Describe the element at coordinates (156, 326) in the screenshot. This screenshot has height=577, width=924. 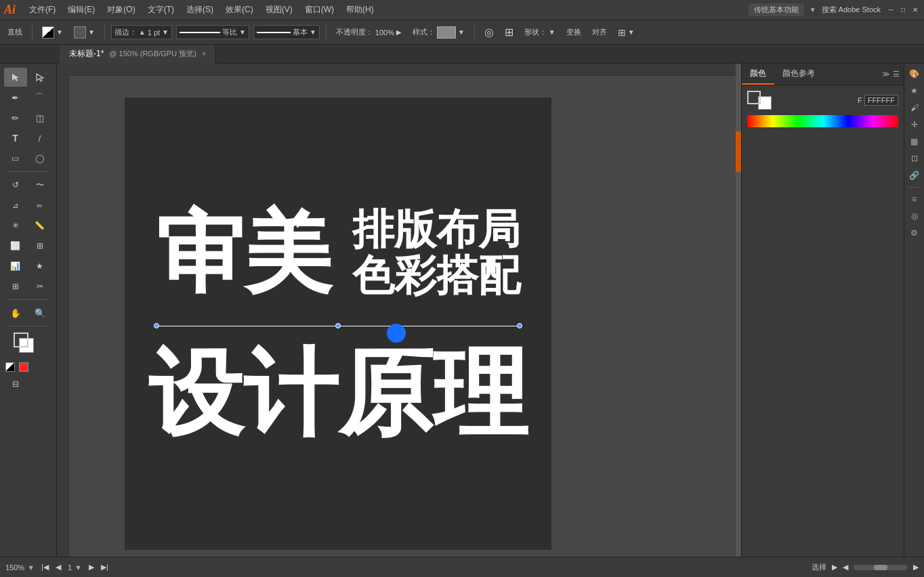
I see `handle-left` at that location.